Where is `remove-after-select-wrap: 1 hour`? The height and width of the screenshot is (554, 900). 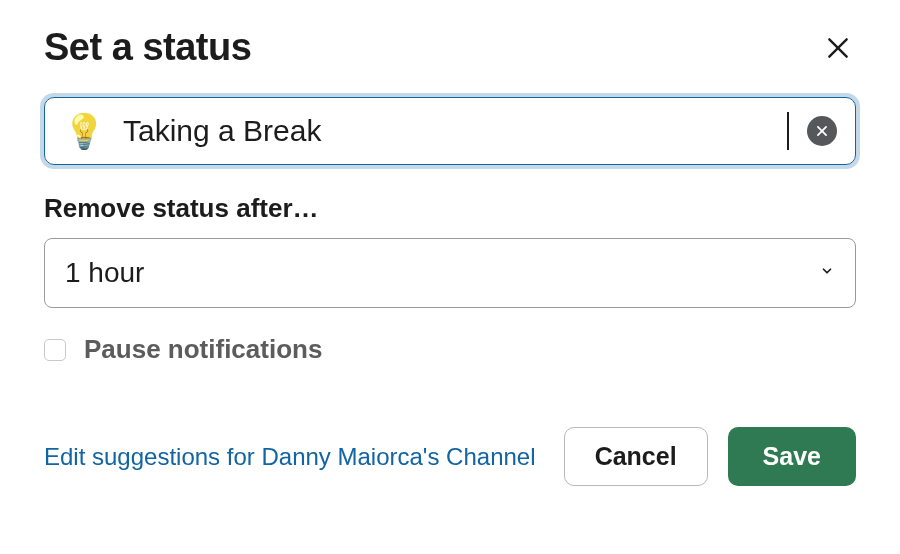
remove-after-select-wrap: 1 hour is located at coordinates (450, 273).